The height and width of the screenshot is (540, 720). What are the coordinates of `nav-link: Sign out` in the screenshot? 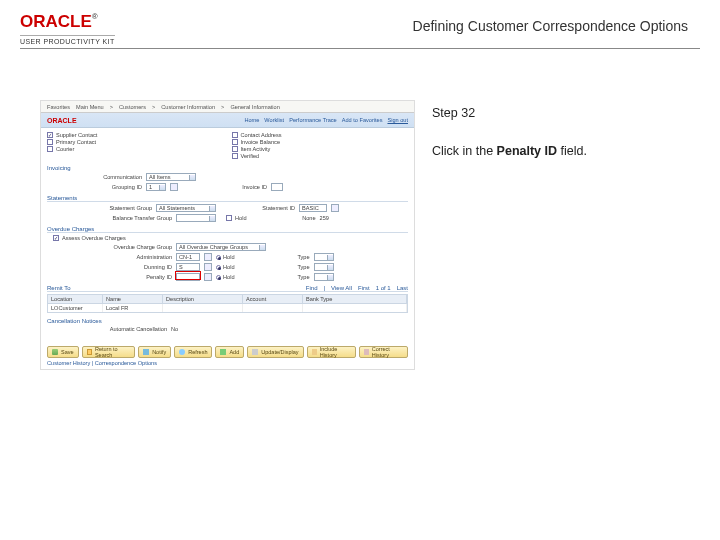 It's located at (398, 120).